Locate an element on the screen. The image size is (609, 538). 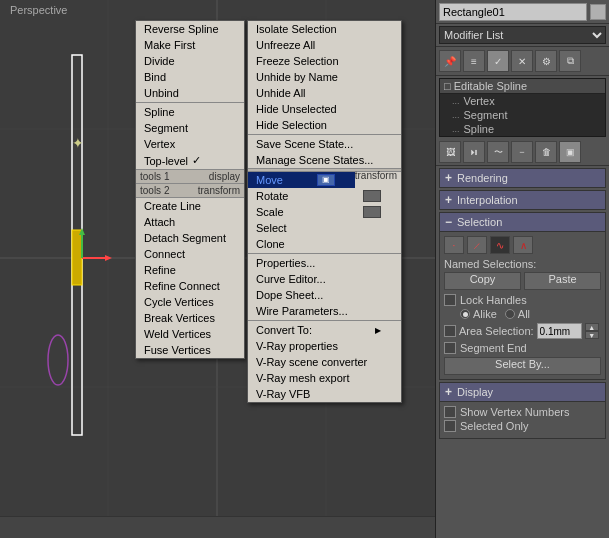
viewport-toolbar is located at coordinates (218, 527).